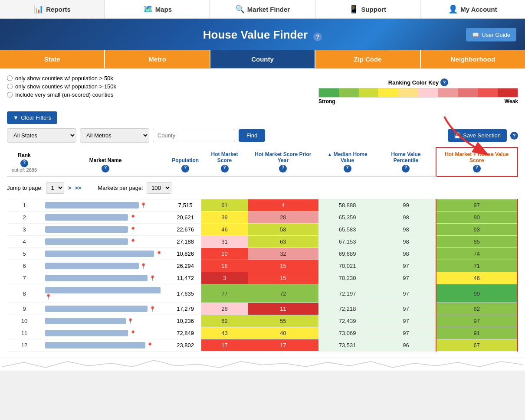  I want to click on state-select: All States, so click(42, 135).